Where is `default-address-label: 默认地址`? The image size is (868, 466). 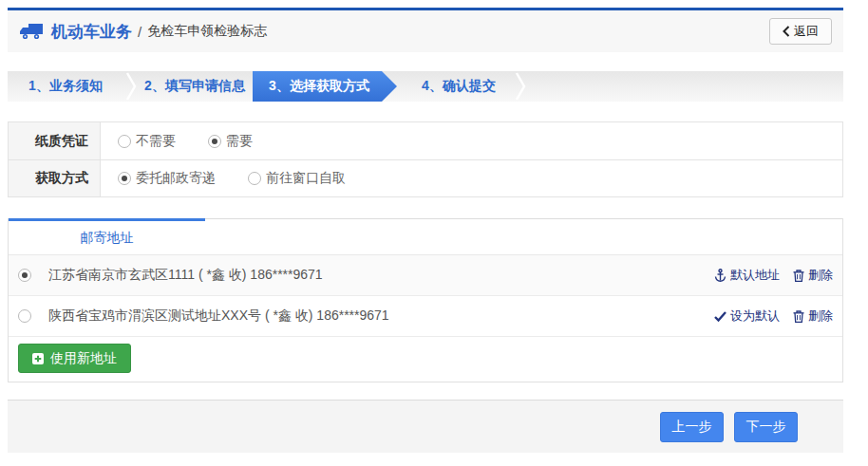 default-address-label: 默认地址 is located at coordinates (755, 275).